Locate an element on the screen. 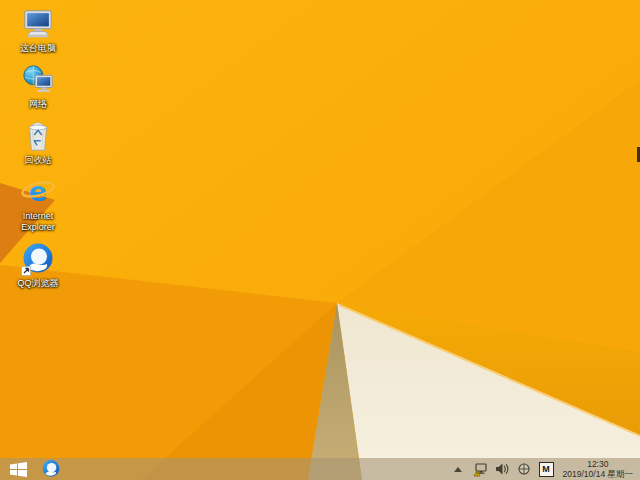 The image size is (640, 480). safely-remove-hardware-tray-icon is located at coordinates (524, 469).